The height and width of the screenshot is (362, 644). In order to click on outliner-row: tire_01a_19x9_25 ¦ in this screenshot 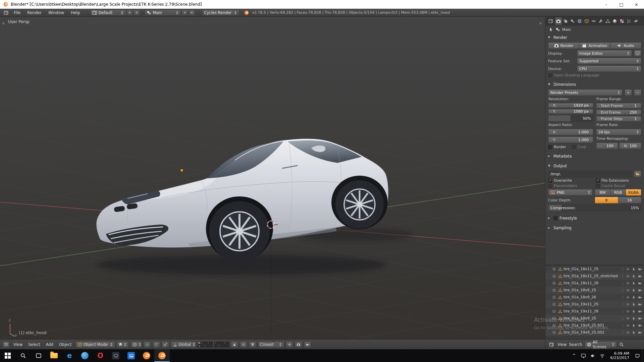, I will do `click(595, 318)`.